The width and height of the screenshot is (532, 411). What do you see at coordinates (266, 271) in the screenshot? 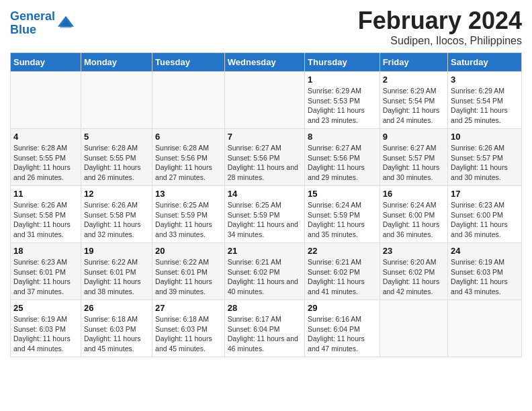
I see `calendar-week-4: 18Sunrise: 6:23 AM Sunset: 6:01 PM Dayli…` at bounding box center [266, 271].